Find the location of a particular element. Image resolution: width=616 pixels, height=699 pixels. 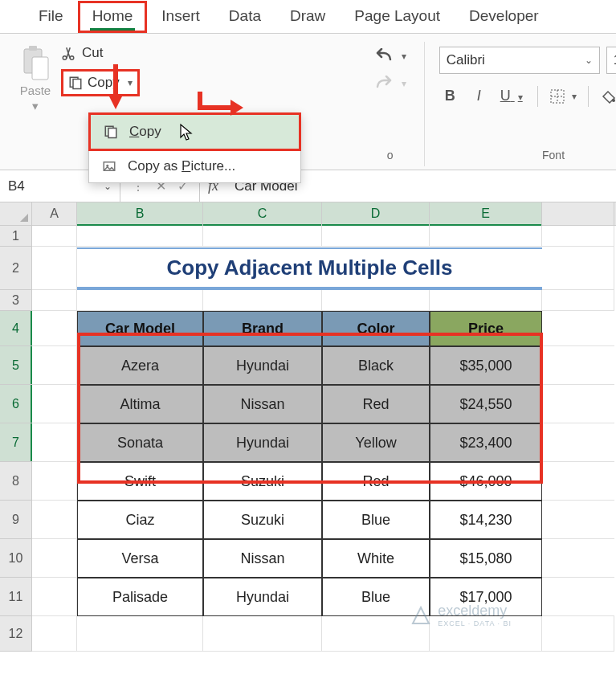

table-cell: $35,000 is located at coordinates (486, 366).